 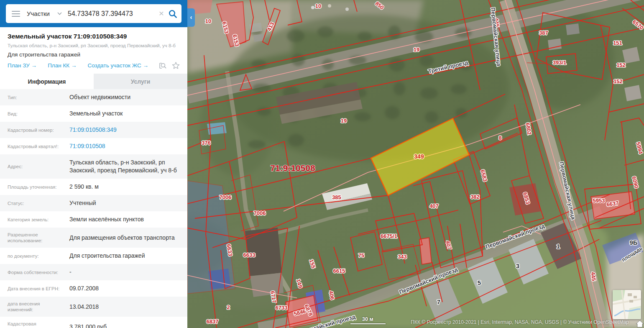 I want to click on table-row: по документу:Для строительства гаражей, so click(x=94, y=256).